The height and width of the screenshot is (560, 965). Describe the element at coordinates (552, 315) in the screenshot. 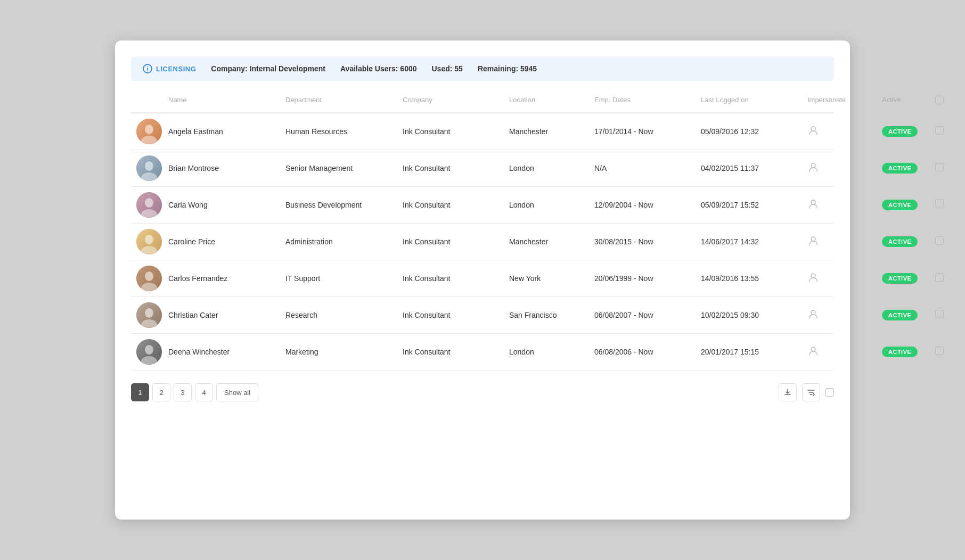

I see `cell-location-christian-cater: San Francisco` at that location.